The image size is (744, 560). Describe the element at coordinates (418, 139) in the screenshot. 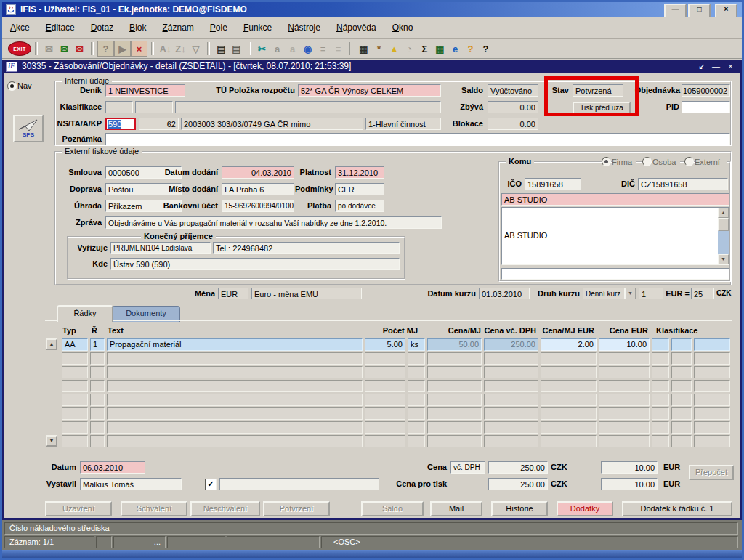

I see `poznamka-field` at that location.